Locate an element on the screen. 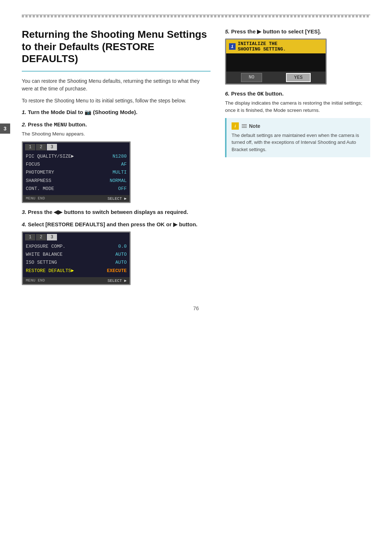 This screenshot has height=555, width=392. lcd-row-1: PIC QUALITY/SIZE► N1280 is located at coordinates (76, 157).